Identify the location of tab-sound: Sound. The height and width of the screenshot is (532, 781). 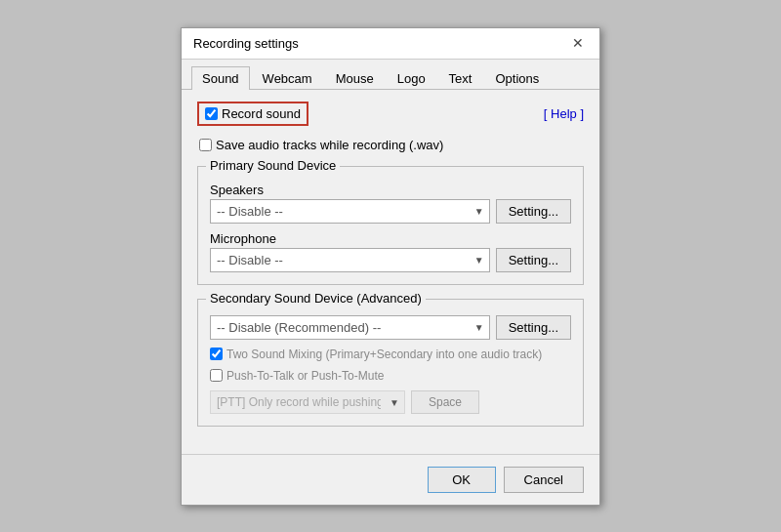
(221, 78).